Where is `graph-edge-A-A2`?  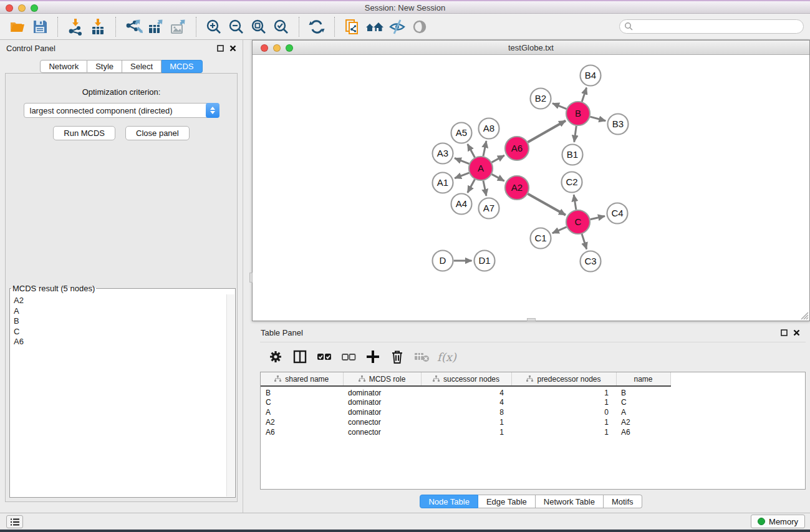 graph-edge-A-A2 is located at coordinates (498, 177).